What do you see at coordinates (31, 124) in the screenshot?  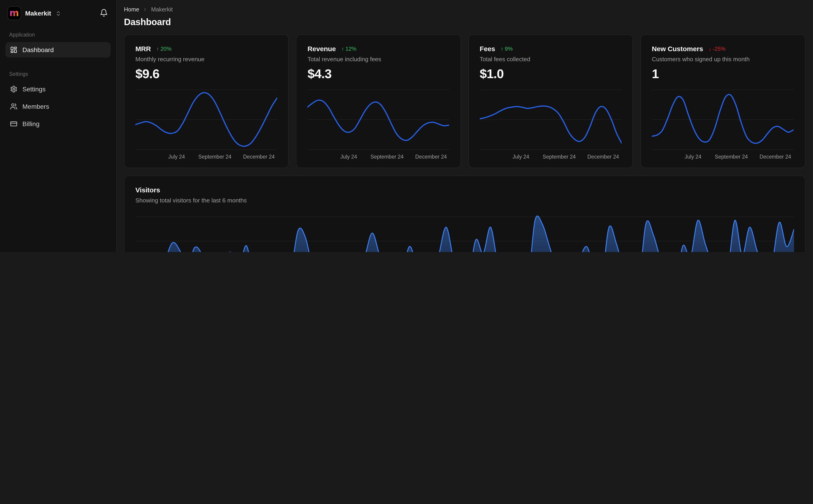 I see `sidebar-item-label: Billing` at bounding box center [31, 124].